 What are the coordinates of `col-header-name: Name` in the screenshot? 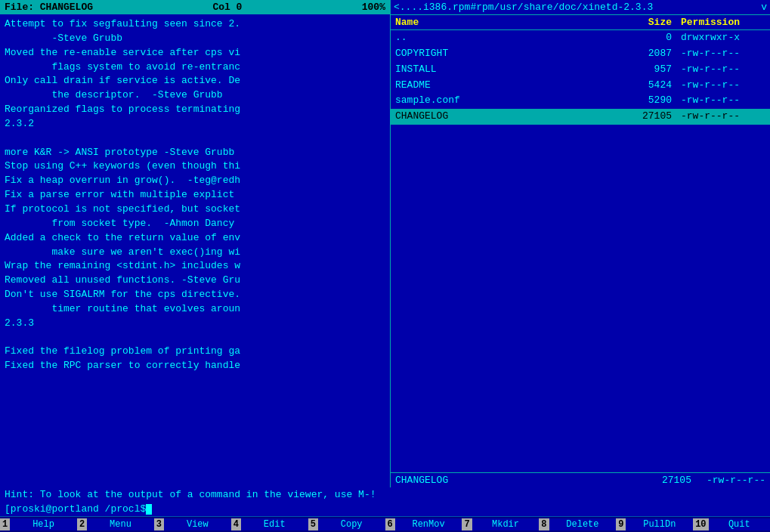 It's located at (504, 23).